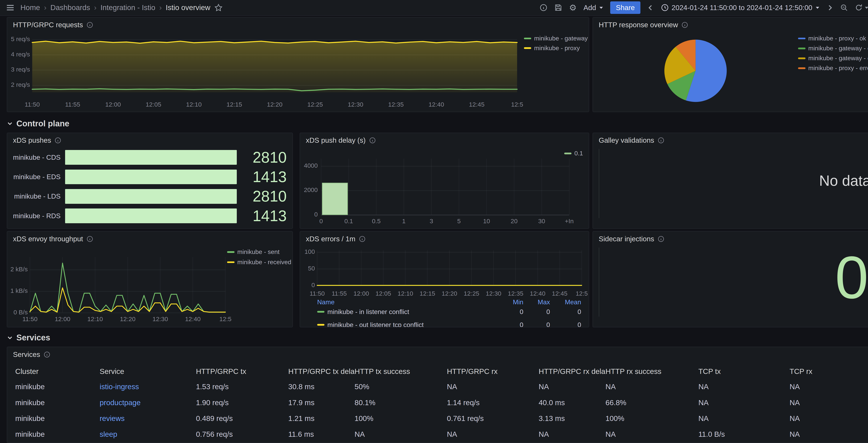 Image resolution: width=868 pixels, height=443 pixels. Describe the element at coordinates (558, 8) in the screenshot. I see `save-dashboard-button` at that location.